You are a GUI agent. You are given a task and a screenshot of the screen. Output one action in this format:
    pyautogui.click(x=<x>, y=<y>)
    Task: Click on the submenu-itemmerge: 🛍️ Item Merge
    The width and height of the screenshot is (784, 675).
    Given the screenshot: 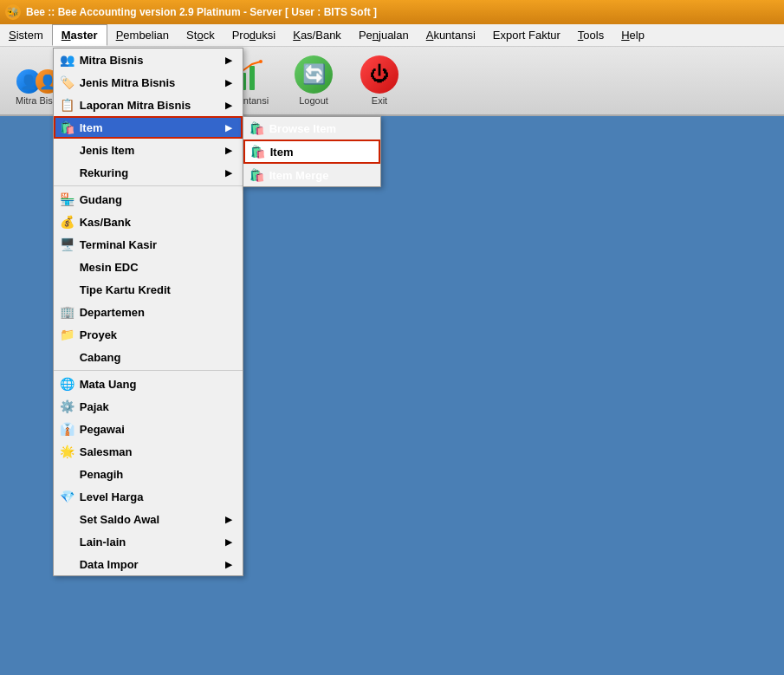 What is the action you would take?
    pyautogui.click(x=312, y=175)
    